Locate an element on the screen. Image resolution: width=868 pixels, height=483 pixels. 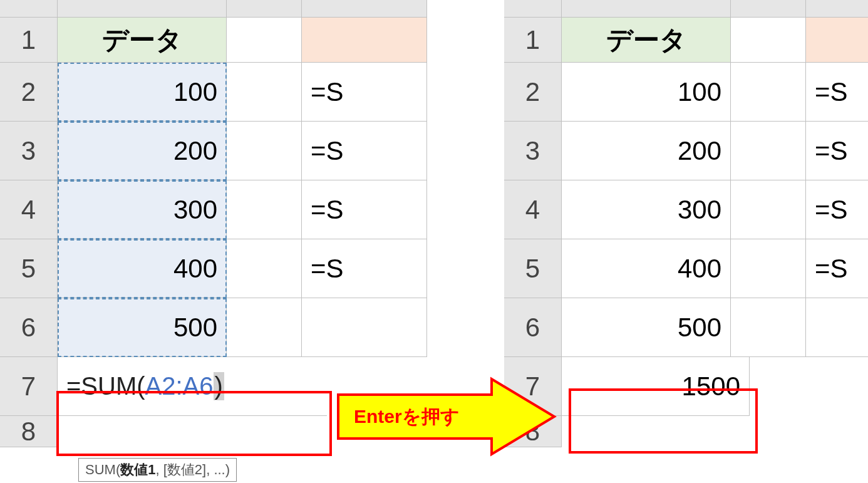
cell-a7-formula: =SUM(A2:A6) is located at coordinates (192, 387).